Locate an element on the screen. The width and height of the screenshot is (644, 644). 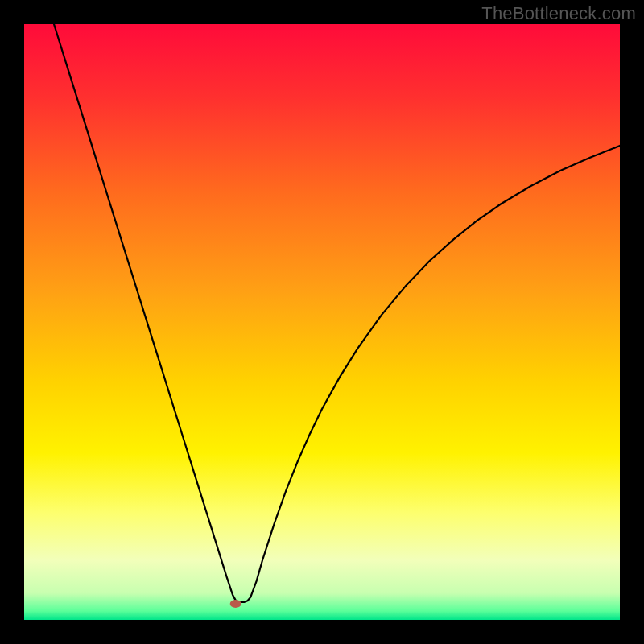
watermark-text: TheBottleneck.com is located at coordinates (559, 14).